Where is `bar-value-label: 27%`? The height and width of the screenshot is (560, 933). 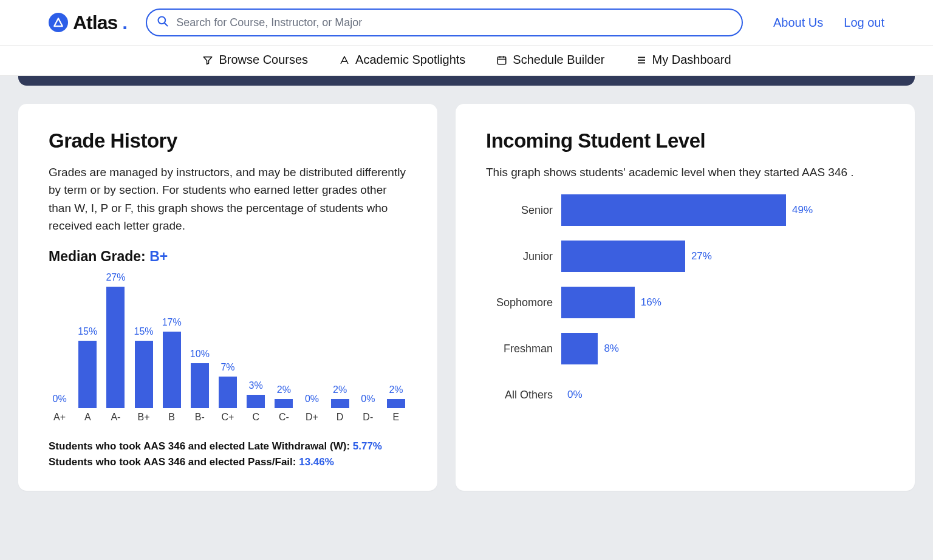 bar-value-label: 27% is located at coordinates (115, 278).